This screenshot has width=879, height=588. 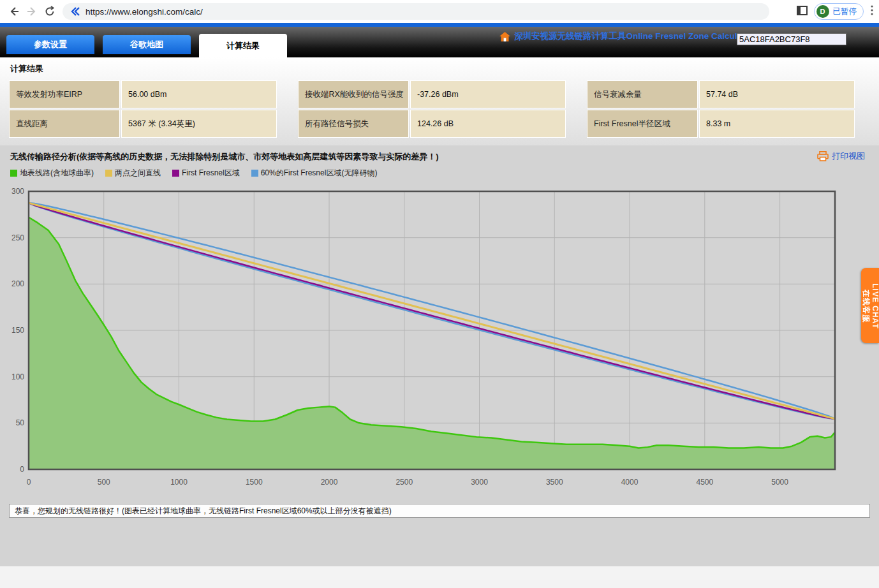 I want to click on results-heading: 计算结果, so click(x=445, y=69).